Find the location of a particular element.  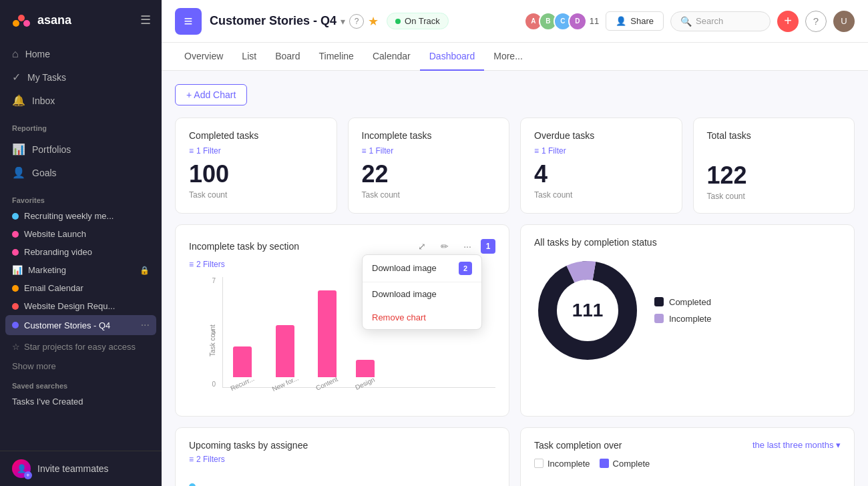

bottom-charts-row: Upcoming tasks by assignee ≡ 2 Filters T… is located at coordinates (515, 457).